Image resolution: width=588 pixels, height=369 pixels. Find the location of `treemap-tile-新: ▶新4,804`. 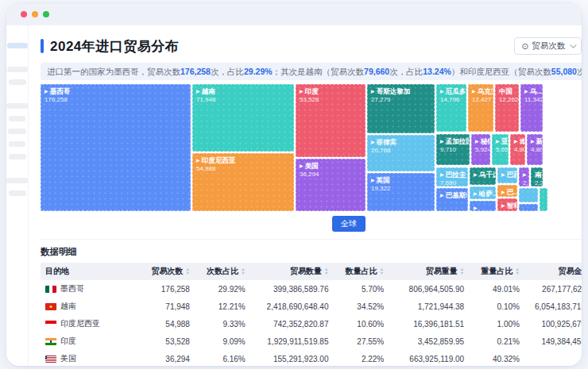

treemap-tile-新: ▶新4,804 is located at coordinates (535, 149).